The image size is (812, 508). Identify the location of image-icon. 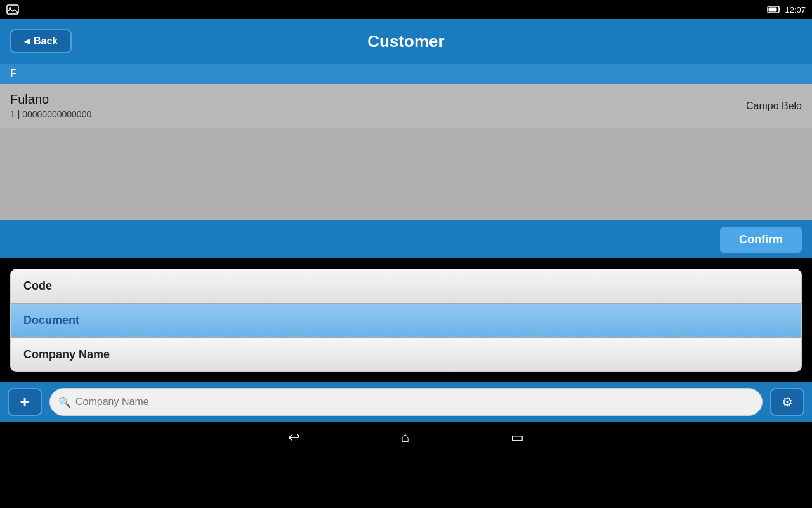
(13, 10).